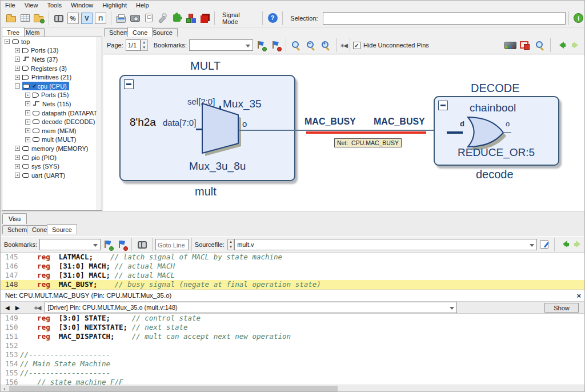  What do you see at coordinates (190, 18) in the screenshot?
I see `hierarchy-button` at bounding box center [190, 18].